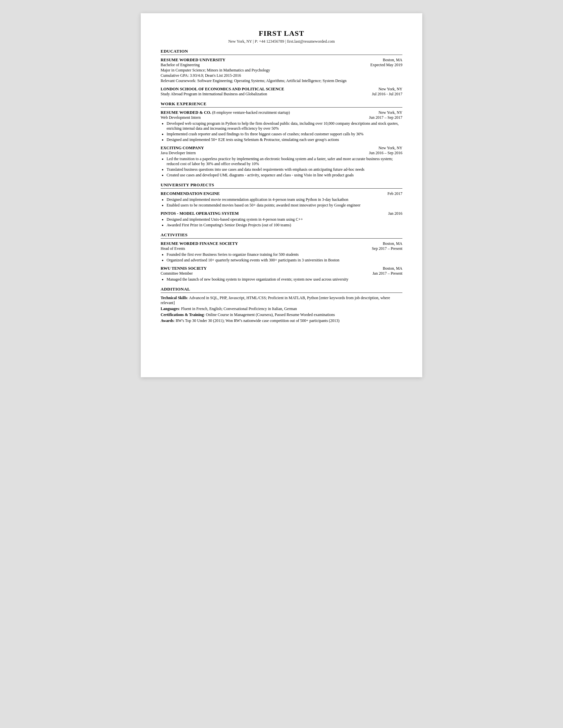  Describe the element at coordinates (282, 290) in the screenshot. I see `additional-title: ADDITIONAL` at that location.